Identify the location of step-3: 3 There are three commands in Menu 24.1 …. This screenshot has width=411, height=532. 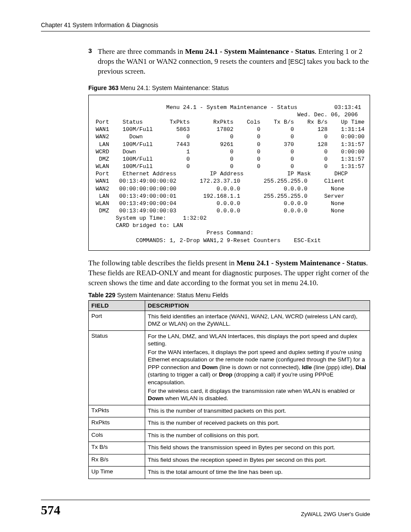
(229, 62).